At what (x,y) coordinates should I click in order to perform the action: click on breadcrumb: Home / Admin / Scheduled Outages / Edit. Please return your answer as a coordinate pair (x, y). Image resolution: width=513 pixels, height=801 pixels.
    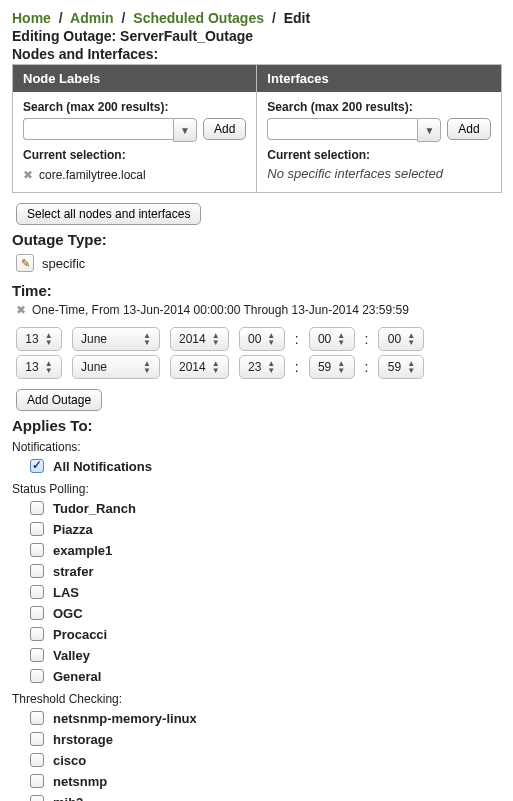
    Looking at the image, I should click on (256, 18).